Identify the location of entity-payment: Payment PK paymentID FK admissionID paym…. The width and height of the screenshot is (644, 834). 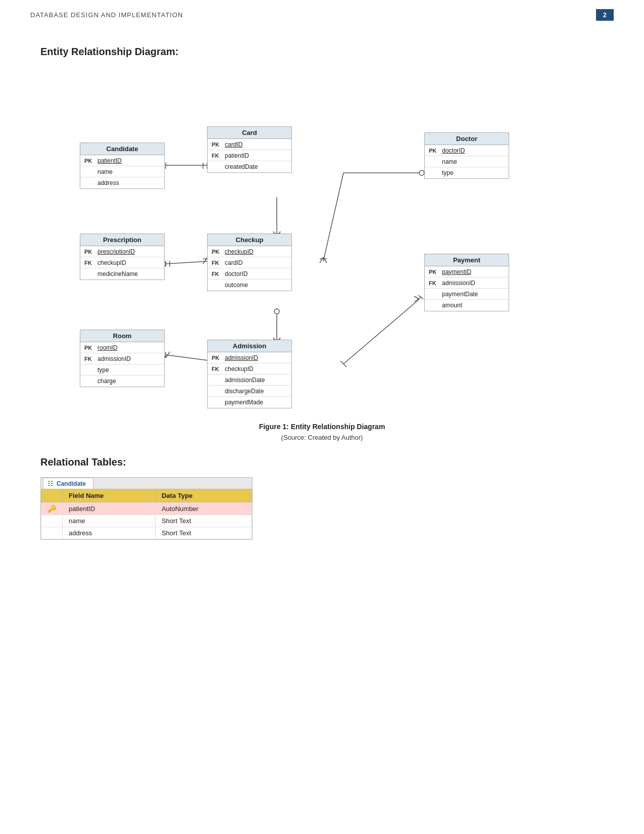
(467, 283).